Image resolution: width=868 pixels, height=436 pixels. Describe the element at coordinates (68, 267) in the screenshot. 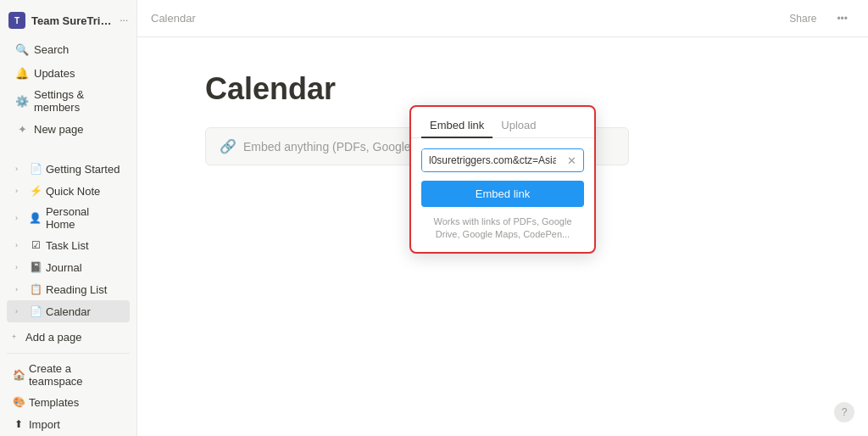

I see `sidebar-item-journal: › 📓 Journal` at that location.